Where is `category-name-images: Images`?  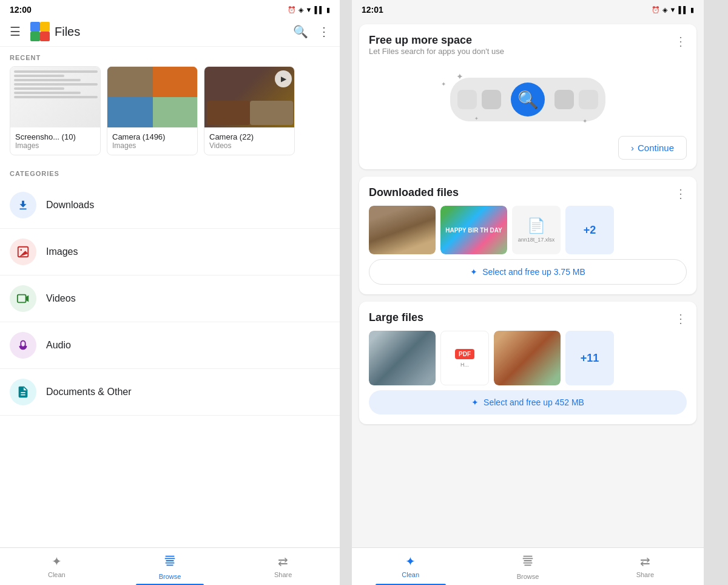
category-name-images: Images is located at coordinates (62, 252).